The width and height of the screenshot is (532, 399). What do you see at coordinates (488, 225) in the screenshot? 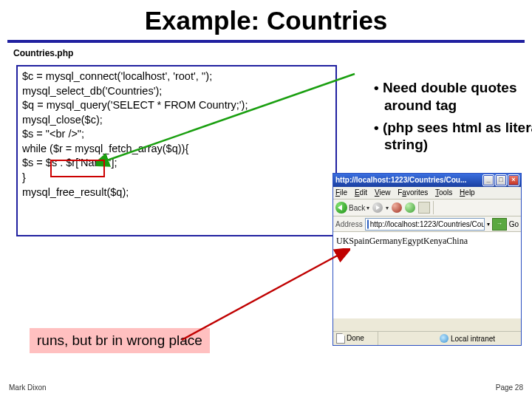
I see `address-dropdown-icon: ▾` at bounding box center [488, 225].